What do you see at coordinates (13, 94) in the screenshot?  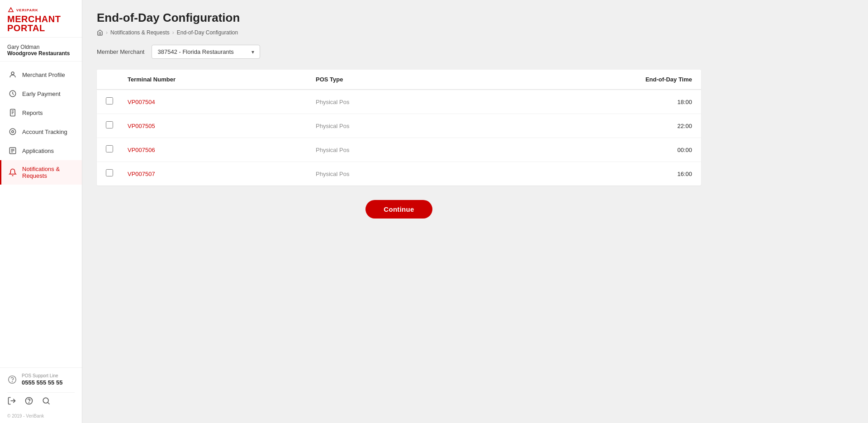 I see `clock-icon` at bounding box center [13, 94].